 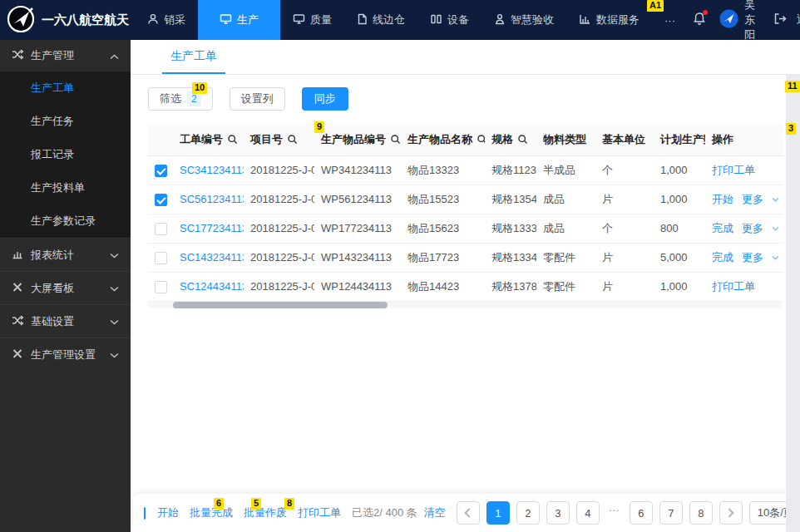 What do you see at coordinates (321, 20) in the screenshot?
I see `nav-item-label: 质量` at bounding box center [321, 20].